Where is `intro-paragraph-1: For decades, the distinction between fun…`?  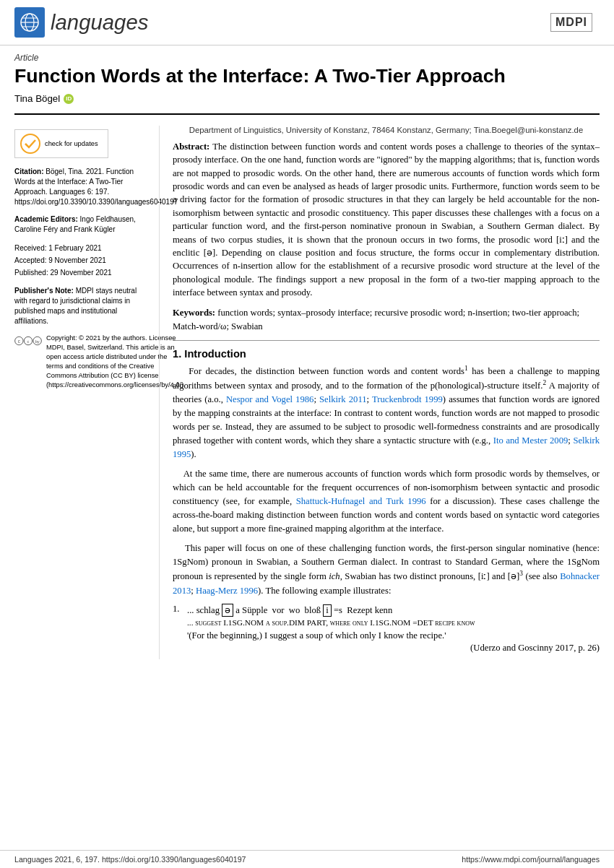 intro-paragraph-1: For decades, the distinction between fun… is located at coordinates (386, 413).